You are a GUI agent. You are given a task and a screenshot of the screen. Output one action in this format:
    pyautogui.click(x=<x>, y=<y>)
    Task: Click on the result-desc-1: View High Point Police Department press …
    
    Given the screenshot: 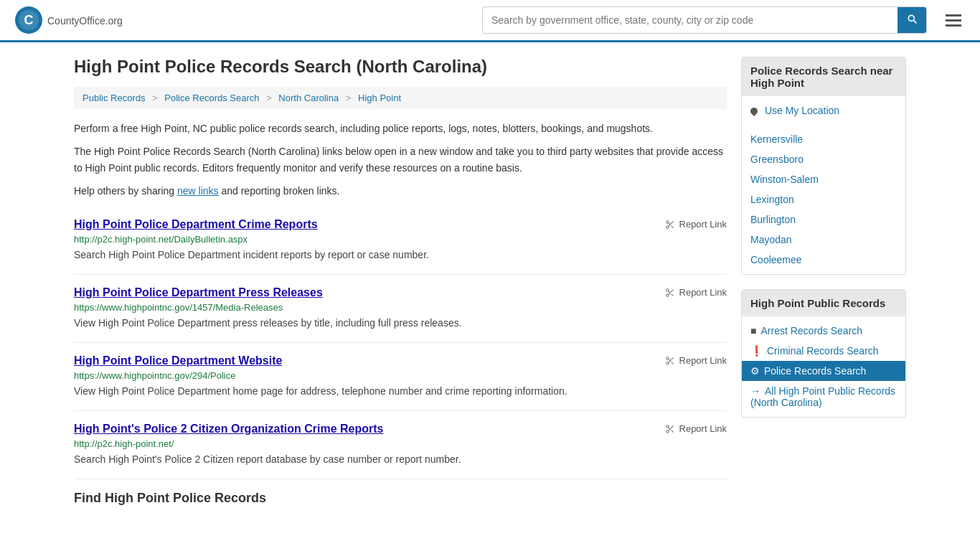 What is the action you would take?
    pyautogui.click(x=400, y=323)
    